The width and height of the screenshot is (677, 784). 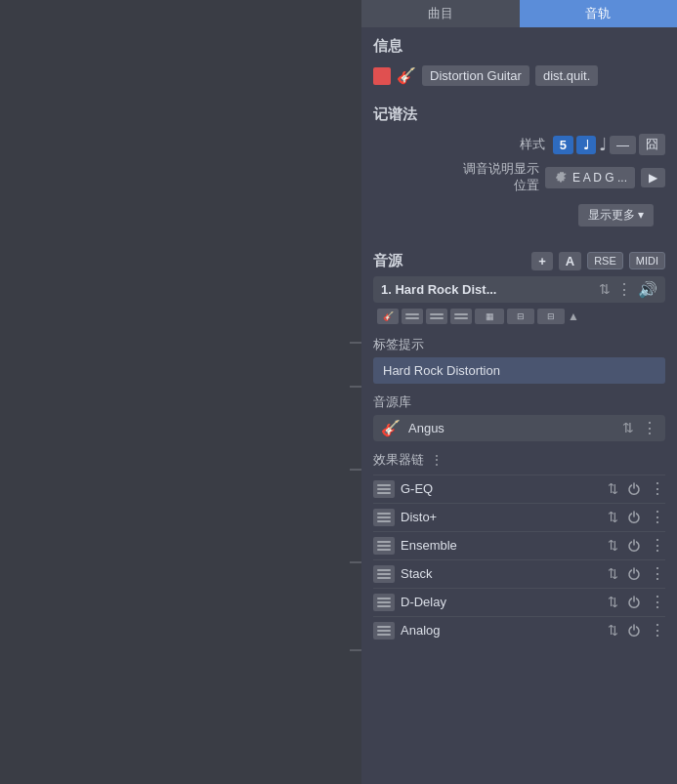 I want to click on ctrl-icon-6: ⊟, so click(x=551, y=316).